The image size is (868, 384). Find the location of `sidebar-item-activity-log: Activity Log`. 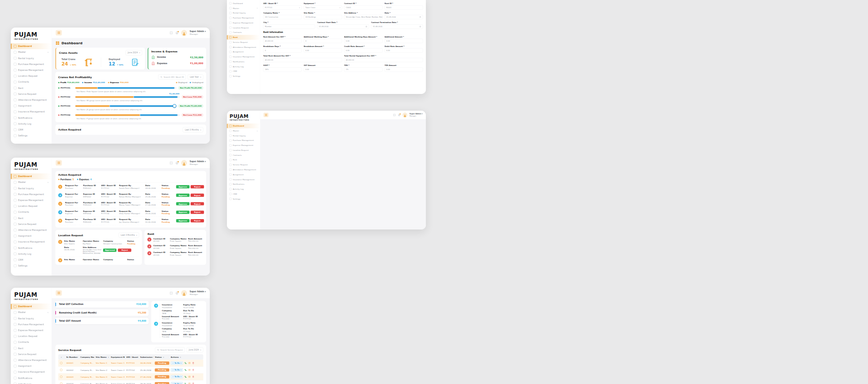

sidebar-item-activity-log: Activity Log is located at coordinates (31, 382).